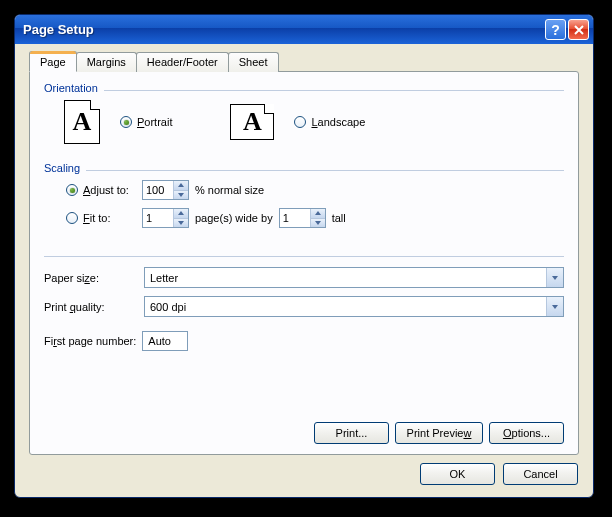 Image resolution: width=612 pixels, height=517 pixels. What do you see at coordinates (302, 218) in the screenshot?
I see `fit-tall-spinner` at bounding box center [302, 218].